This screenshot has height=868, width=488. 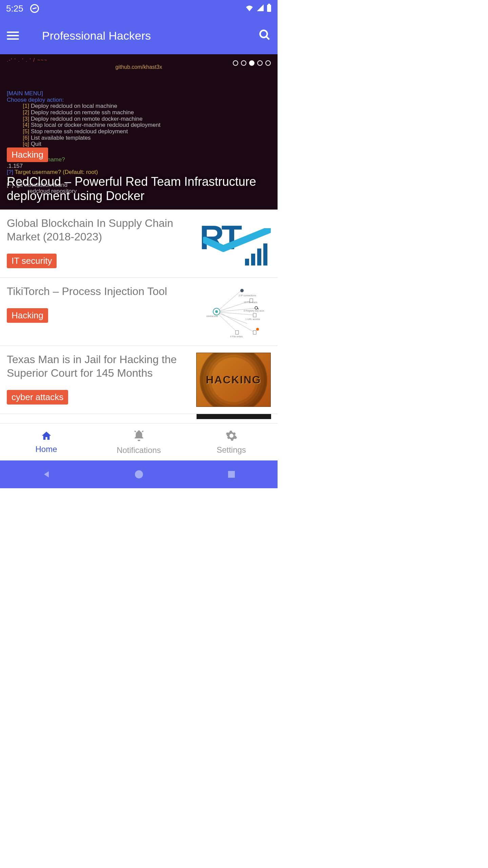 What do you see at coordinates (139, 442) in the screenshot?
I see `nav-bell: Notifications` at bounding box center [139, 442].